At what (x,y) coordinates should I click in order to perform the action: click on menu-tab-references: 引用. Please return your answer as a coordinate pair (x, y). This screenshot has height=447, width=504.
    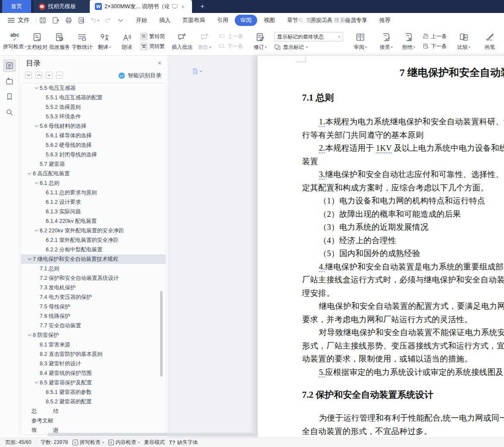
    Looking at the image, I should click on (223, 20).